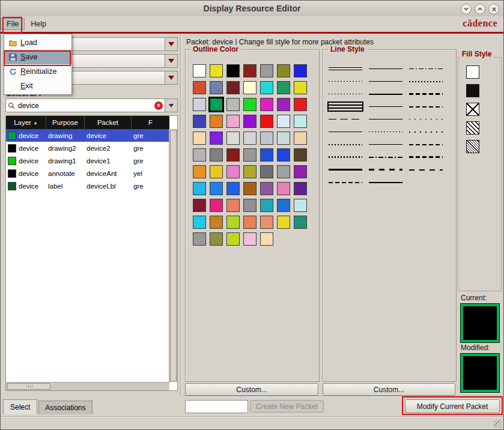 The image size is (504, 430). What do you see at coordinates (38, 24) in the screenshot?
I see `menubar-help: Help` at bounding box center [38, 24].